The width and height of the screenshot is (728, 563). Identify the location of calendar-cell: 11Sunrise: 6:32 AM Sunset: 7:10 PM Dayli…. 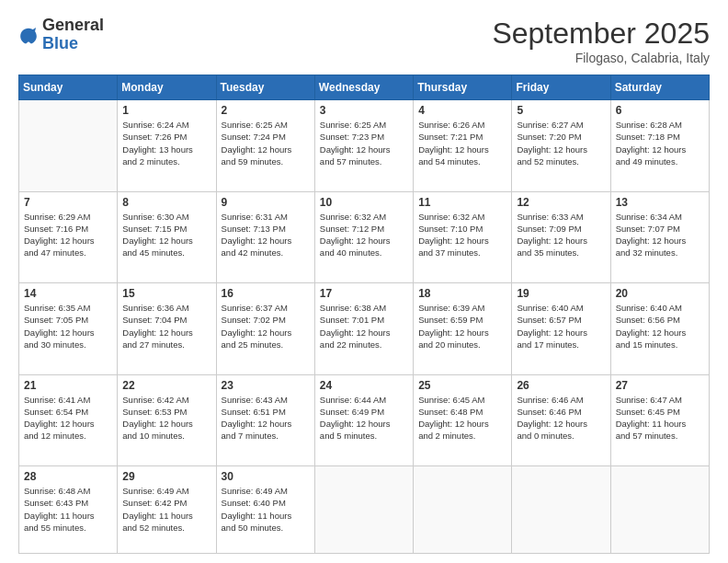
(463, 237).